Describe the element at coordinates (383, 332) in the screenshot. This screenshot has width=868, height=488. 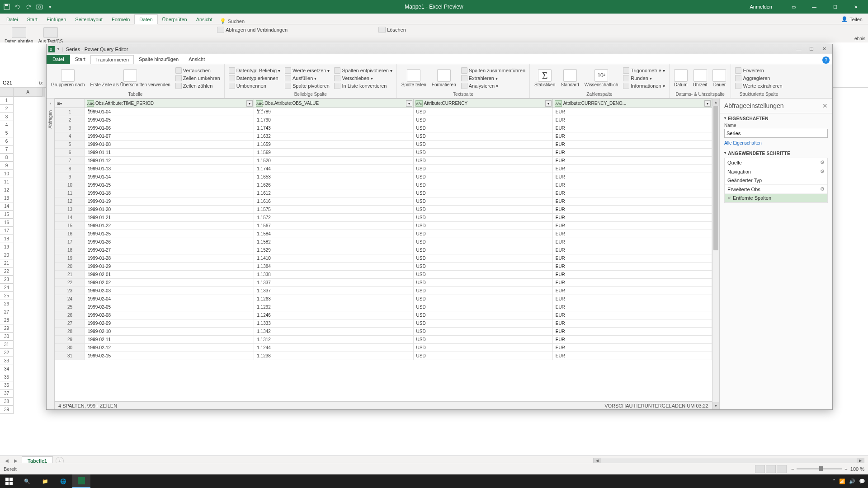
I see `table-row: 281999-02-101.1342USDEUR` at that location.